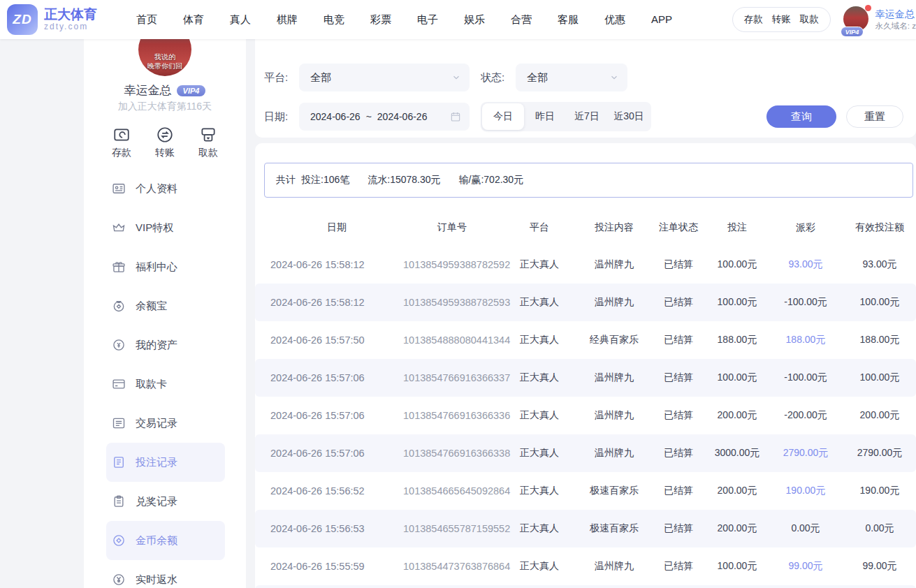  I want to click on wallet-action-link: 存款, so click(753, 20).